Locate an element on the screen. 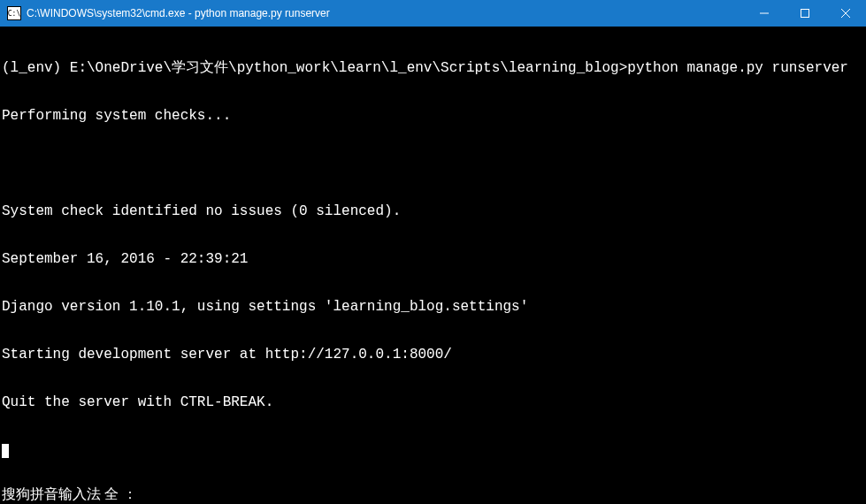 This screenshot has height=504, width=866. window-titlebar: C:\ C:\WINDOWS\system32\cmd.exe - python… is located at coordinates (433, 13).